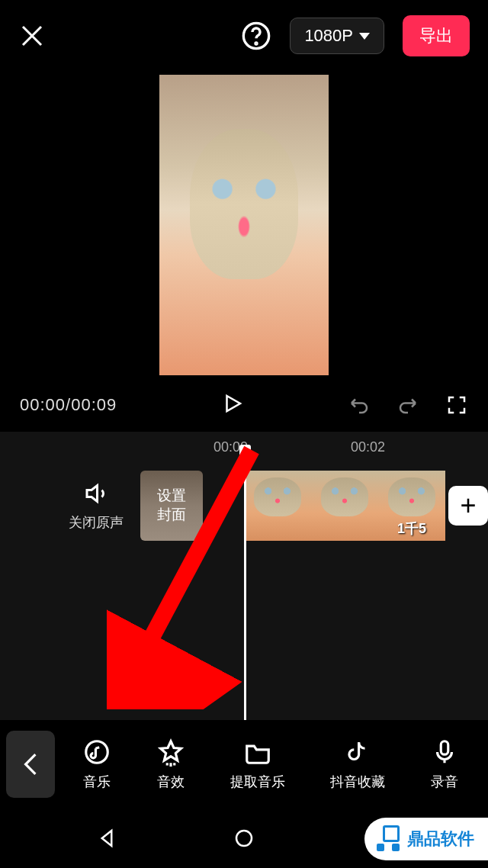 The height and width of the screenshot is (868, 488). Describe the element at coordinates (244, 409) in the screenshot. I see `player-controls: 00:00/00:09` at that location.